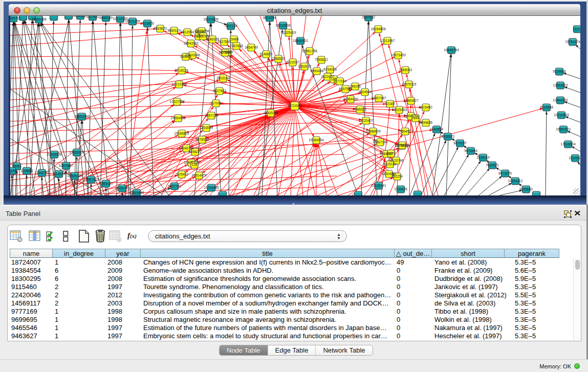 The height and width of the screenshot is (372, 588). What do you see at coordinates (211, 116) in the screenshot?
I see `svg-text: 3267130` at bounding box center [211, 116].